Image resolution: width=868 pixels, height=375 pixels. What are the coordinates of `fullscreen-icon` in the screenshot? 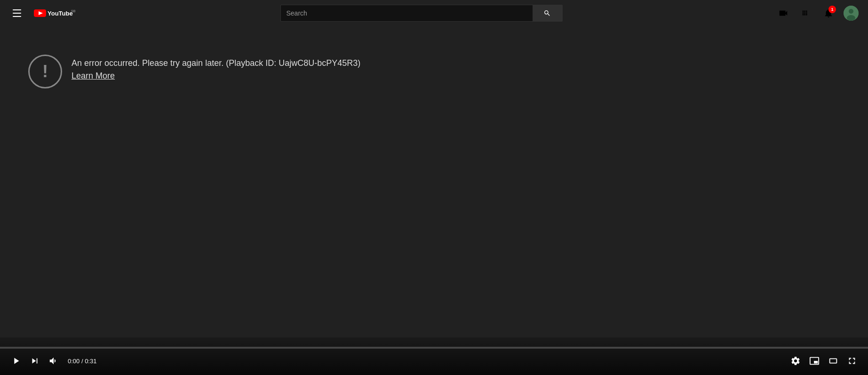 It's located at (852, 361).